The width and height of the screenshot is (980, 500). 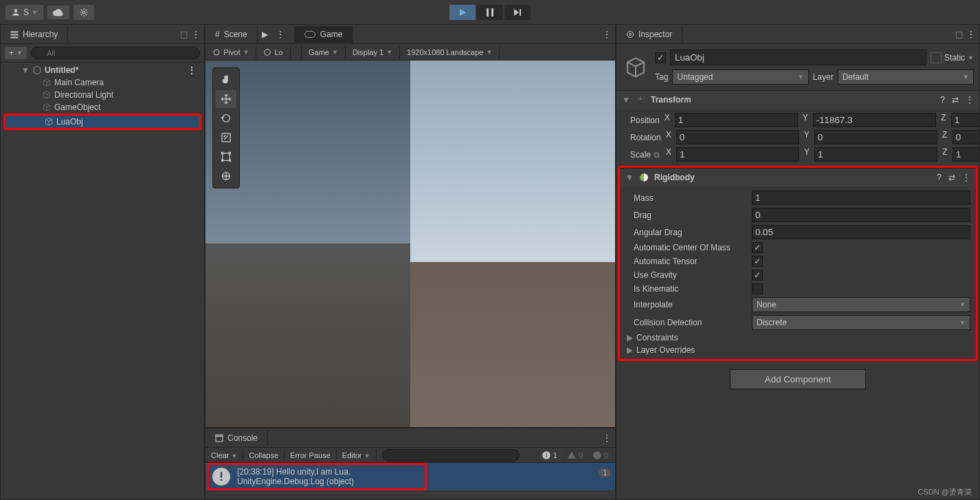 What do you see at coordinates (25, 12) in the screenshot?
I see `account-button: S ▼` at bounding box center [25, 12].